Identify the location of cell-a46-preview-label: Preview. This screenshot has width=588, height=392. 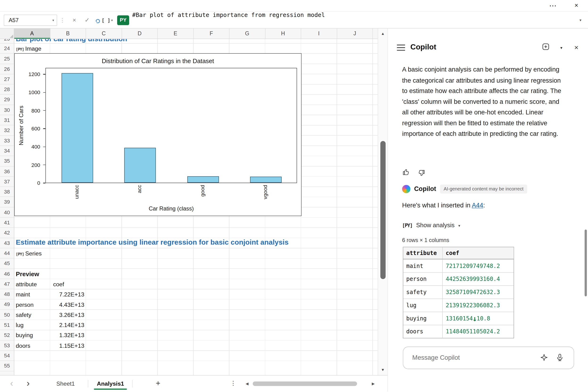
(28, 274).